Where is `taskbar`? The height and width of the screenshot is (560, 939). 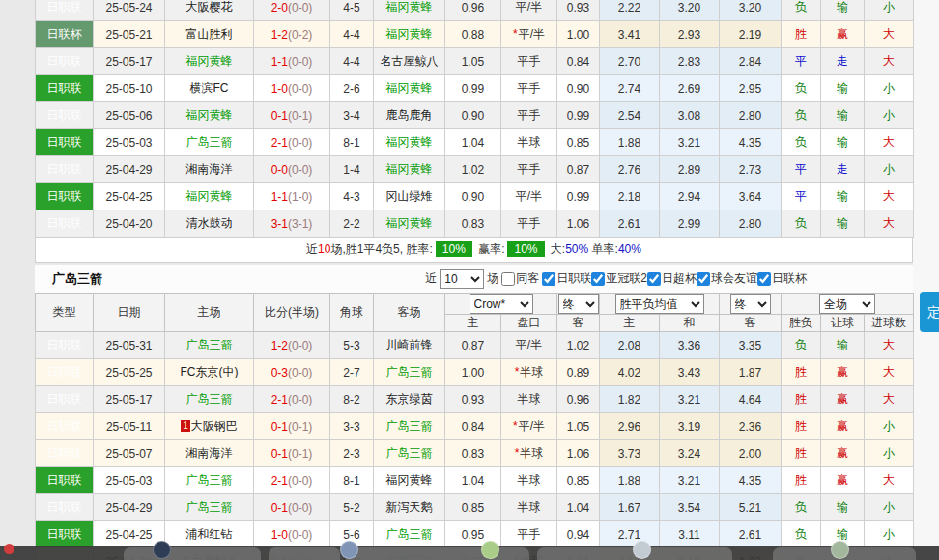
taskbar is located at coordinates (470, 552).